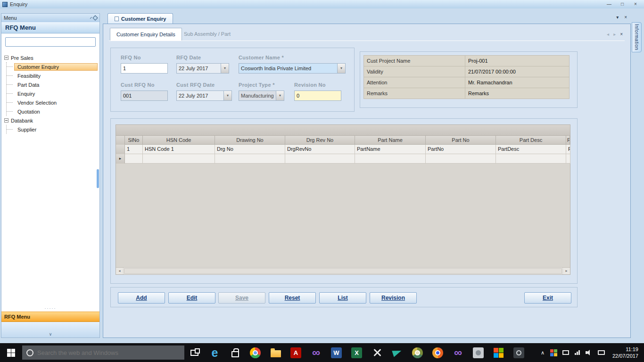 Image resolution: width=644 pixels, height=362 pixels. I want to click on tools-button, so click(377, 353).